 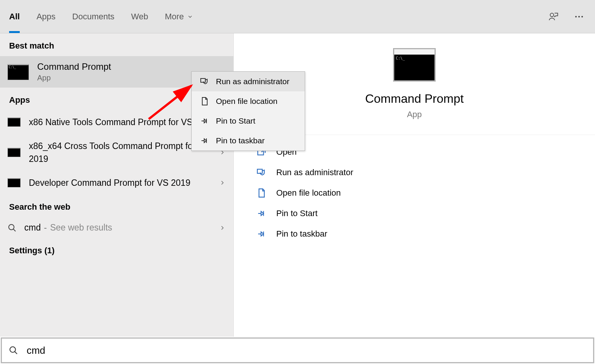 I want to click on best-match-title: Command Prompt, so click(x=74, y=67).